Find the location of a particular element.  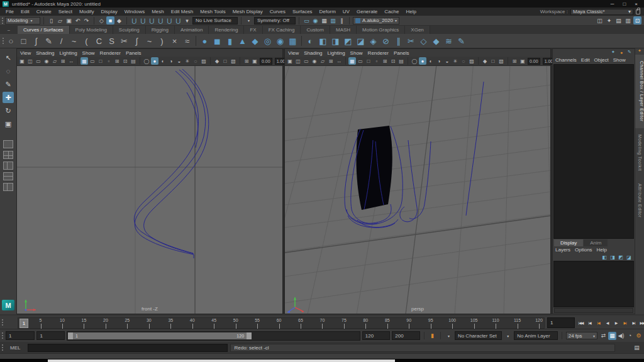

boundary-icon: ◈ is located at coordinates (374, 41).